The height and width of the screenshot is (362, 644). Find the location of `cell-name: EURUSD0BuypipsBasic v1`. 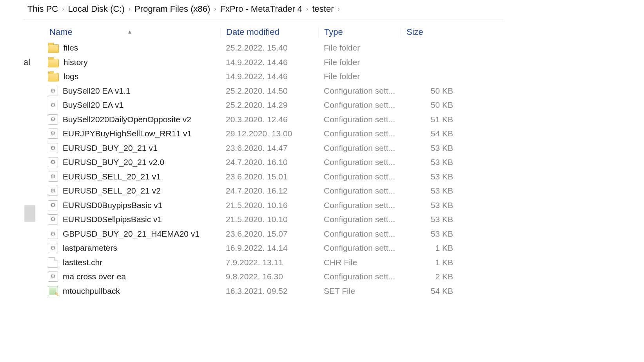

cell-name: EURUSD0BuypipsBasic v1 is located at coordinates (132, 205).